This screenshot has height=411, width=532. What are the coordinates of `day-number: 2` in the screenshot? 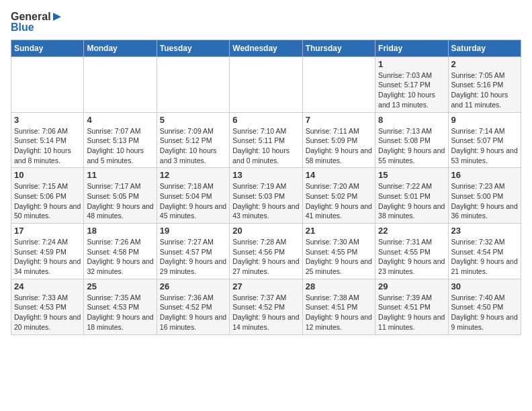 It's located at (485, 64).